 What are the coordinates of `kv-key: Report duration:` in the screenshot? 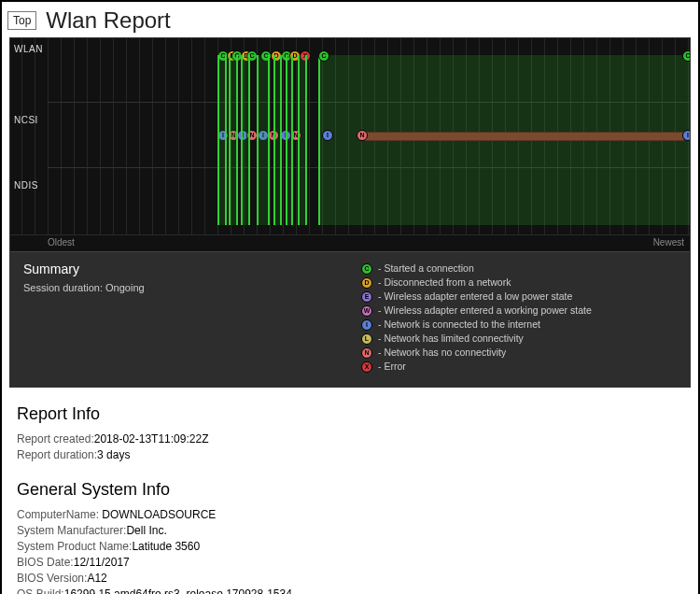 It's located at (57, 455).